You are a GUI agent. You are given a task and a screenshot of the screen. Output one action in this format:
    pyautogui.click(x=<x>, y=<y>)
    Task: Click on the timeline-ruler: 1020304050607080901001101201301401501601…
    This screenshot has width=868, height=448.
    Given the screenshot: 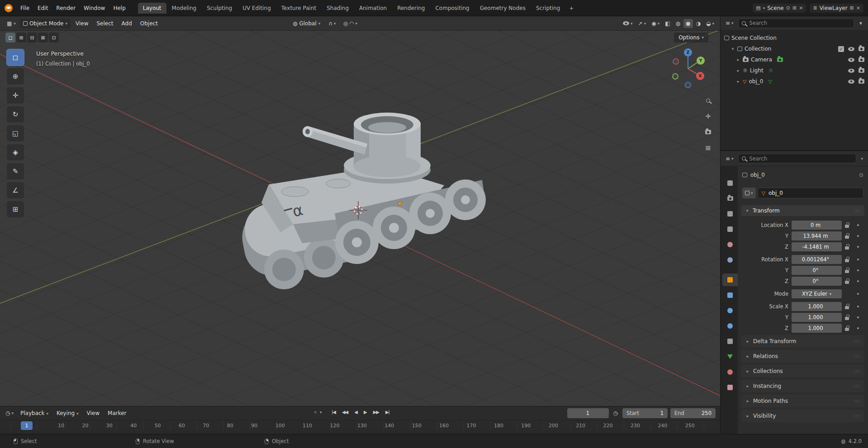 What is the action you would take?
    pyautogui.click(x=360, y=425)
    